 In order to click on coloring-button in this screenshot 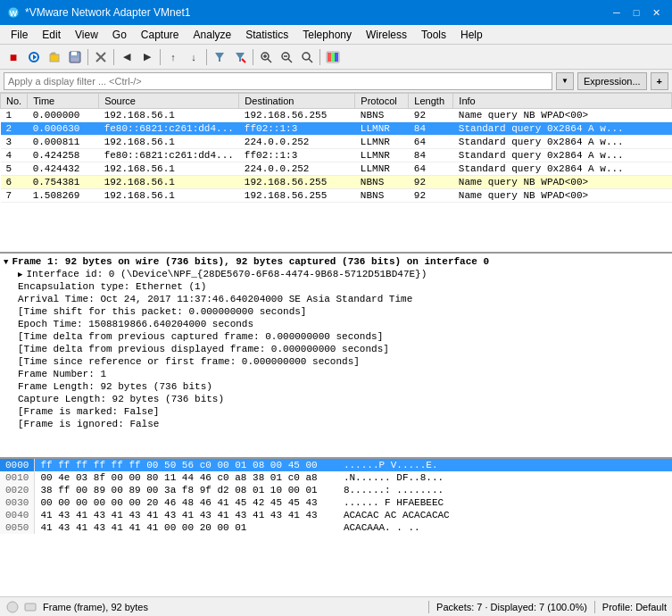, I will do `click(333, 57)`.